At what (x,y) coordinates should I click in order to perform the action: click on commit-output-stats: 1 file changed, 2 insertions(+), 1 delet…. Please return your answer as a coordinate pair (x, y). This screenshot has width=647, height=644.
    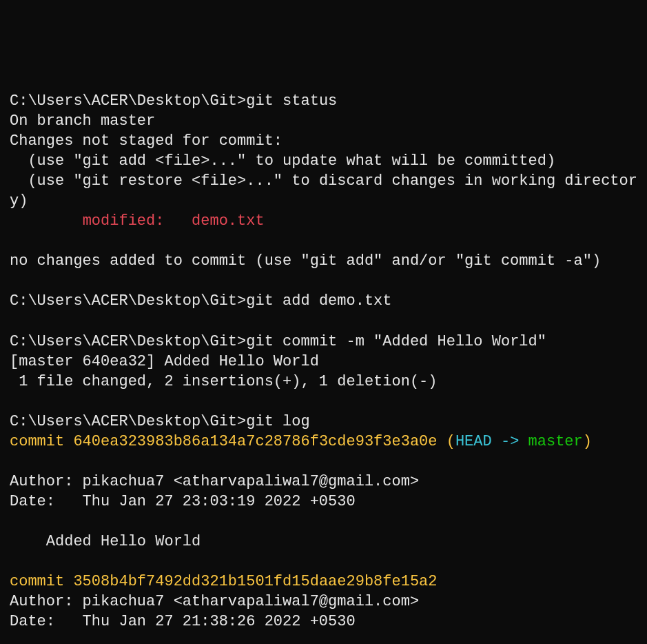
    Looking at the image, I should click on (324, 382).